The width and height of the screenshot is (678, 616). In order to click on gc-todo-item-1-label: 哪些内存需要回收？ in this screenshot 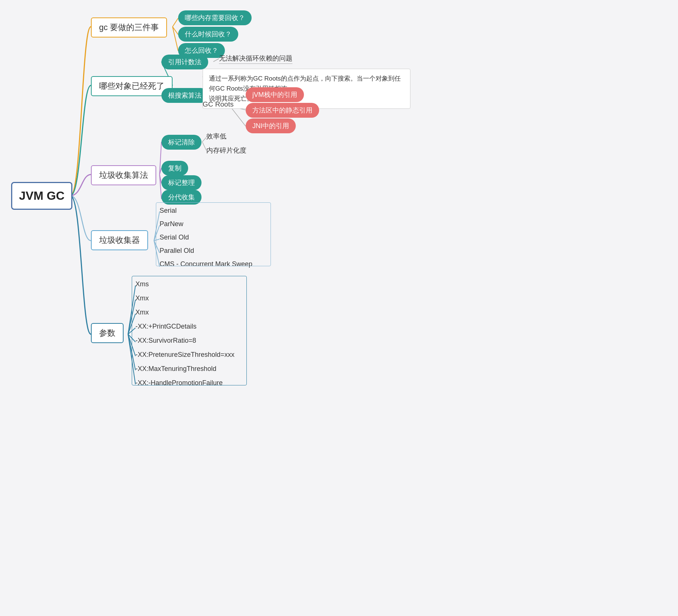, I will do `click(215, 18)`.